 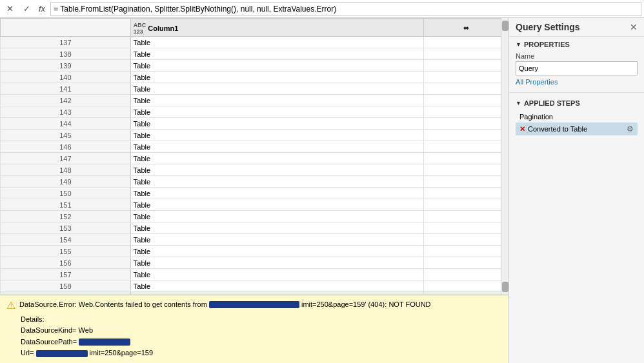 What do you see at coordinates (261, 337) in the screenshot?
I see `error-details: Details: DataSourceKind= Web DataSourceP…` at bounding box center [261, 337].